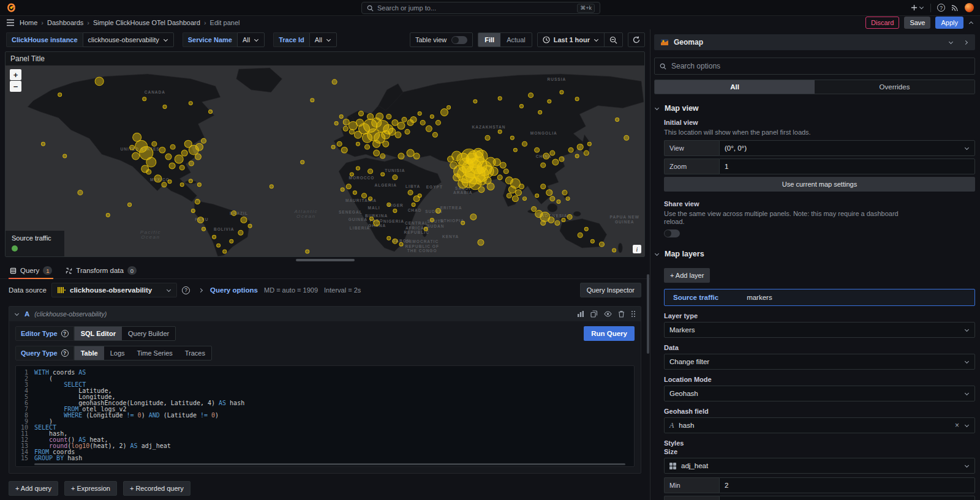 Image resolution: width=980 pixels, height=500 pixels. What do you see at coordinates (11, 7) in the screenshot?
I see `grafana-logo` at bounding box center [11, 7].